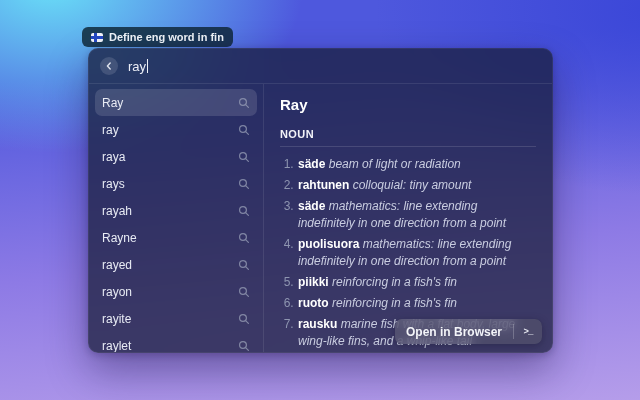  I want to click on sense-word: piikki, so click(314, 282).